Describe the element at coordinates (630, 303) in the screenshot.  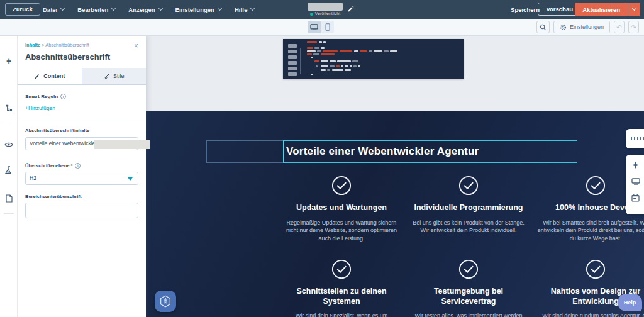
I see `help-button: Help` at that location.